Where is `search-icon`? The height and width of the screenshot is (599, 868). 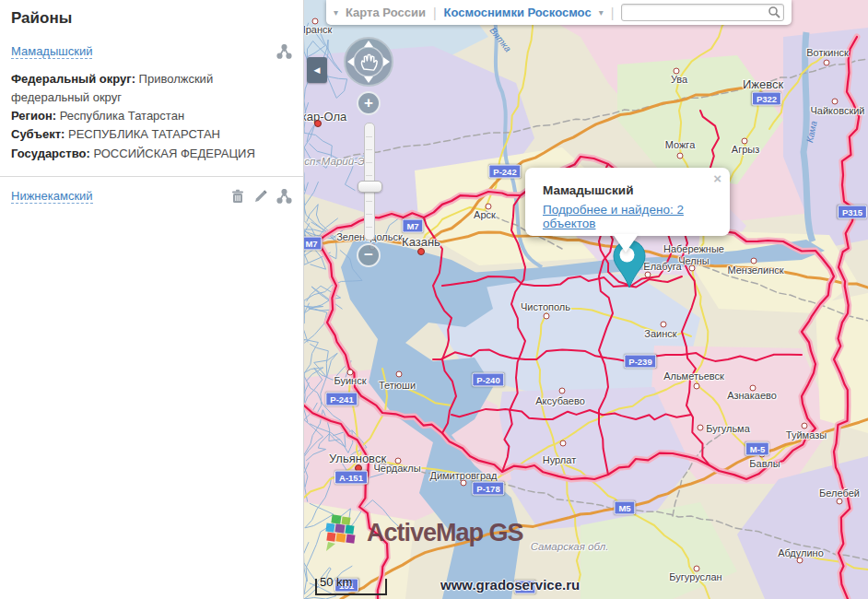 search-icon is located at coordinates (774, 13).